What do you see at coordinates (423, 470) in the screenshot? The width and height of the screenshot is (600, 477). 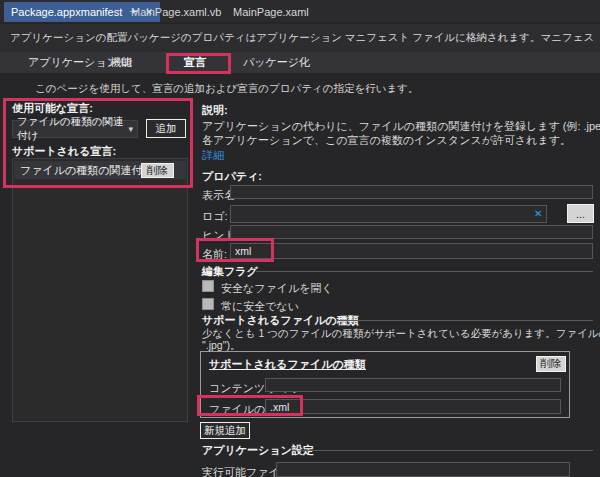 I see `executable-input` at bounding box center [423, 470].